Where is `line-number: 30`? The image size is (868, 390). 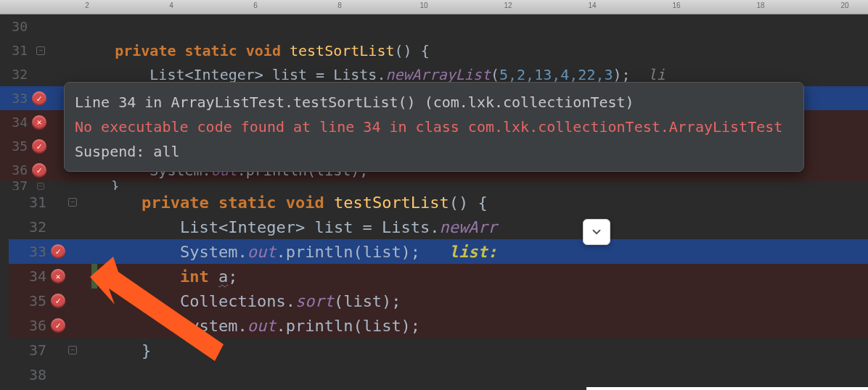
line-number: 30 is located at coordinates (16, 26).